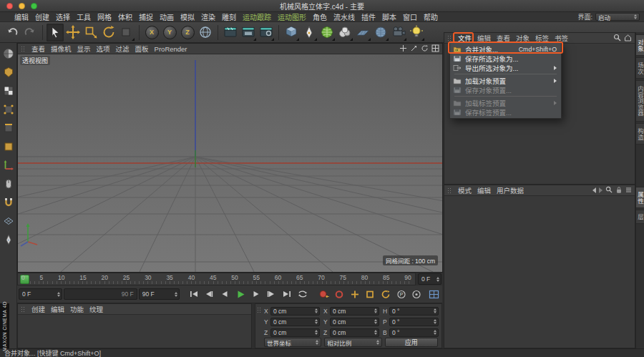 The width and height of the screenshot is (644, 357). I want to click on rotate-tool-icon, so click(109, 33).